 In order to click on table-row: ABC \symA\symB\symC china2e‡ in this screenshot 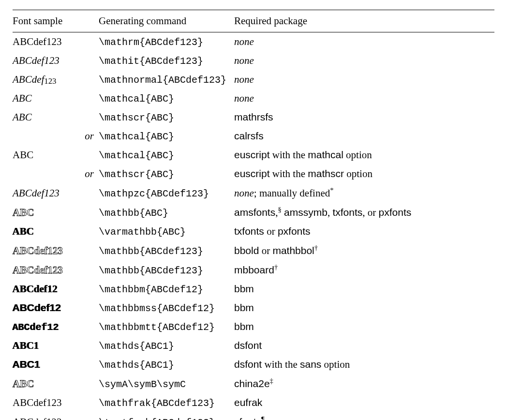, I will do `click(254, 384)`.